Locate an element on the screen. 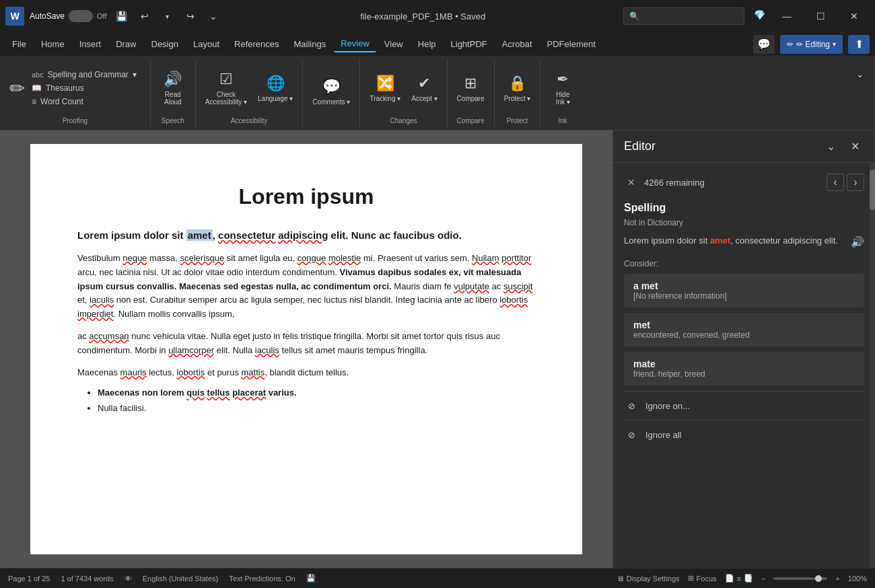 Image resolution: width=875 pixels, height=588 pixels. spelling-icon: abc is located at coordinates (38, 75).